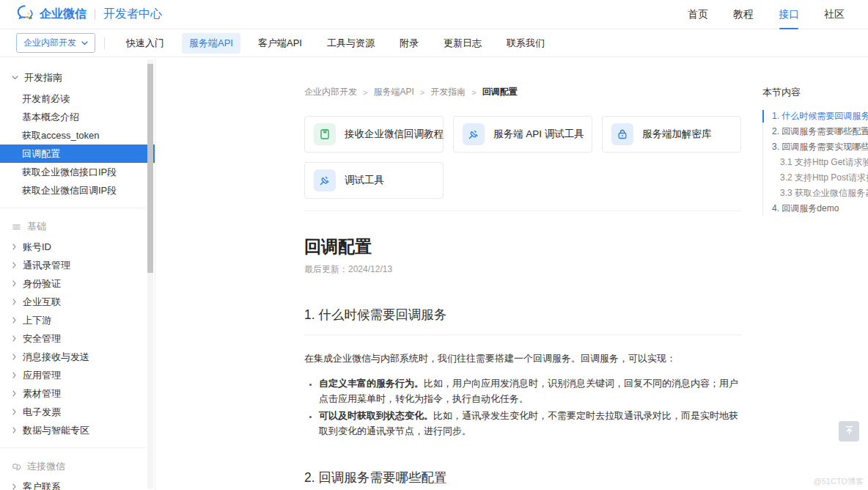 Image resolution: width=868 pixels, height=490 pixels. What do you see at coordinates (500, 92) in the screenshot?
I see `breadcrumb-item: 回调配置` at bounding box center [500, 92].